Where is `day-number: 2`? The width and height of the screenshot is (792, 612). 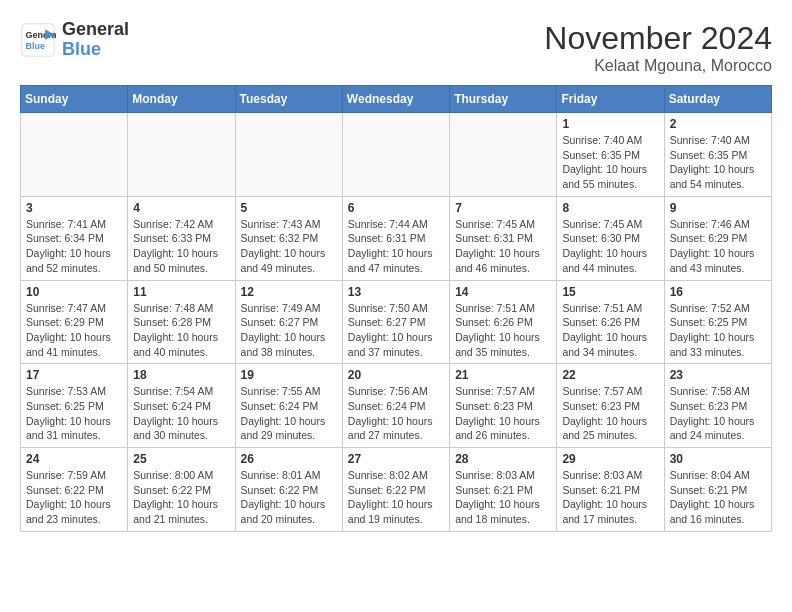 day-number: 2 is located at coordinates (718, 124).